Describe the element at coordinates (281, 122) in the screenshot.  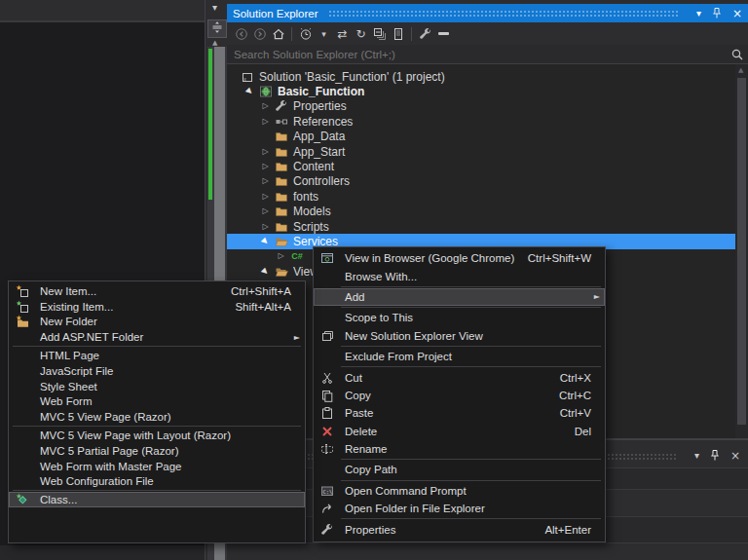
I see `references-icon` at that location.